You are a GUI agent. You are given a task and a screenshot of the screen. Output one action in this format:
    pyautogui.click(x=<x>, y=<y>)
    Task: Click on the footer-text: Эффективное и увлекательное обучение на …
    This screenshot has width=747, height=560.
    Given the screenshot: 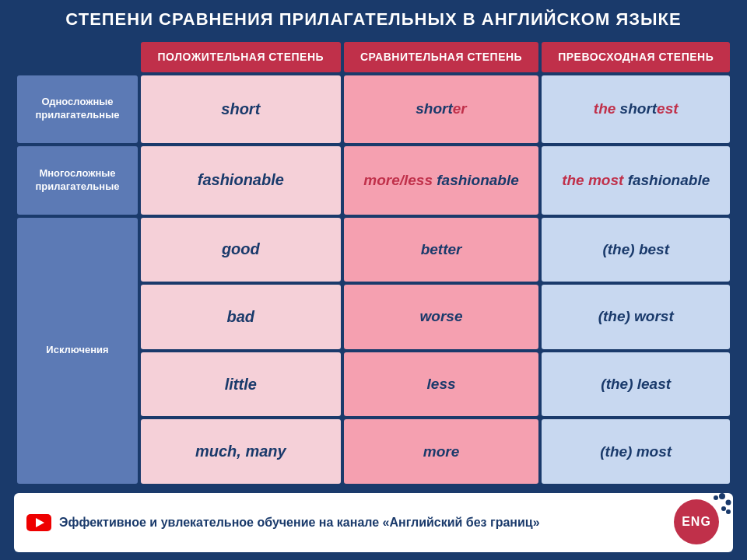 What is the action you would take?
    pyautogui.click(x=300, y=523)
    